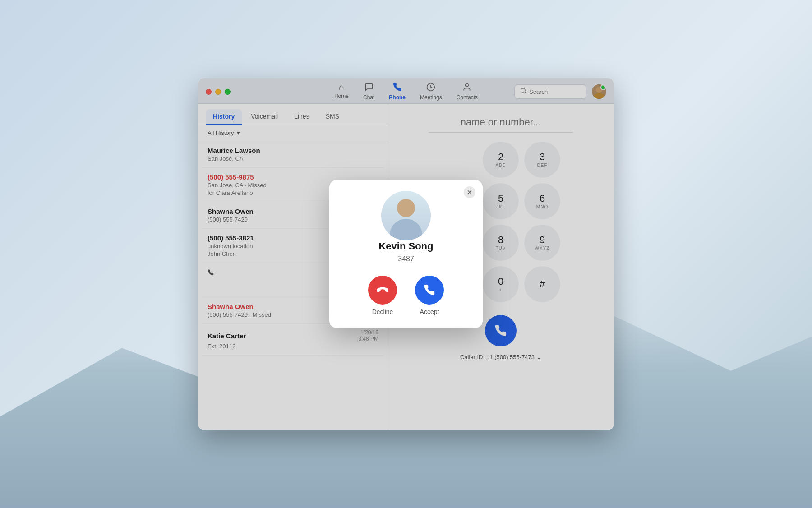 The height and width of the screenshot is (508, 812). I want to click on accept-button: Accept, so click(429, 296).